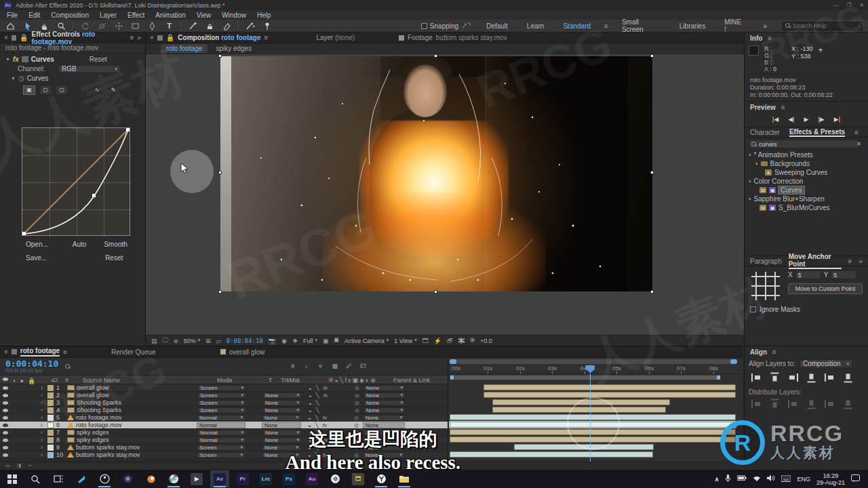 The width and height of the screenshot is (868, 488). What do you see at coordinates (497, 26) in the screenshot?
I see `workspace-default: Default` at bounding box center [497, 26].